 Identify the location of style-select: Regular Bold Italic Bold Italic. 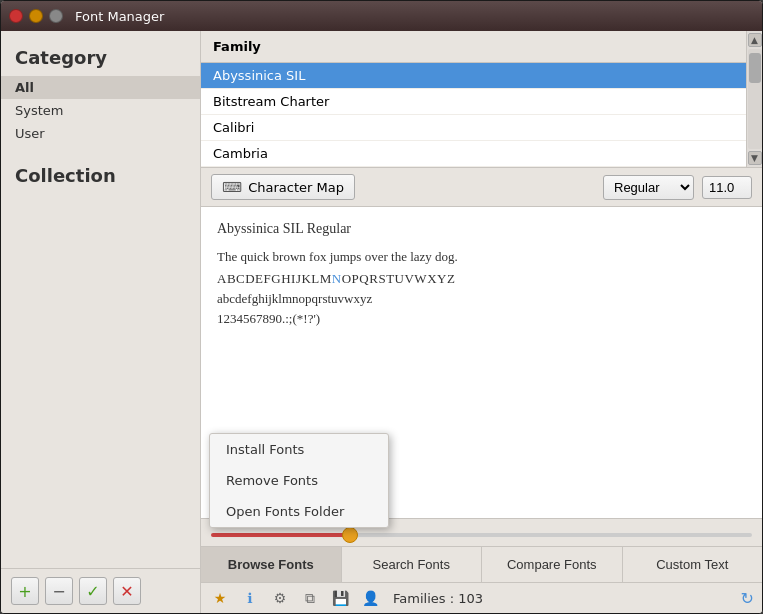
(648, 188).